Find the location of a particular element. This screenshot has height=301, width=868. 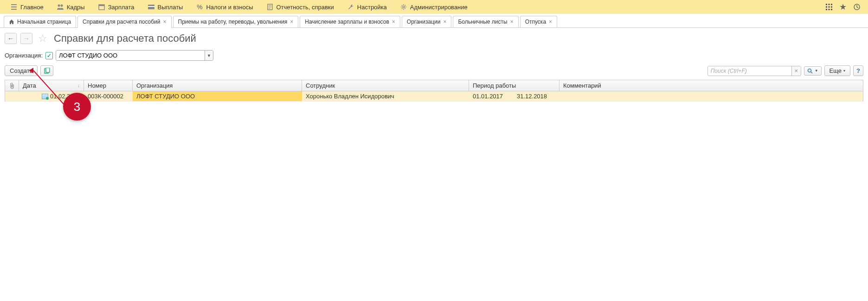

org-filter-checkbox: ✓ is located at coordinates (49, 56).